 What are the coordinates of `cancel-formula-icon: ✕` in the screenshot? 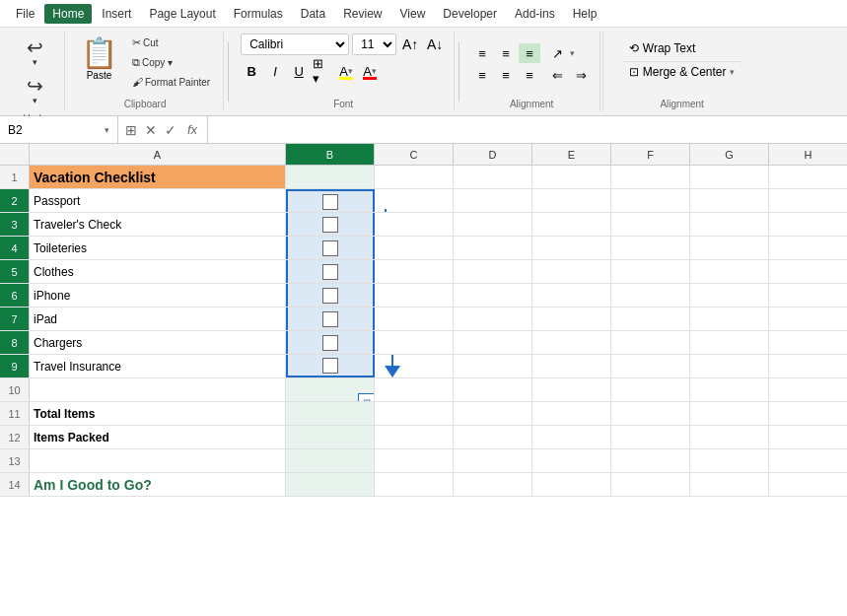 It's located at (151, 130).